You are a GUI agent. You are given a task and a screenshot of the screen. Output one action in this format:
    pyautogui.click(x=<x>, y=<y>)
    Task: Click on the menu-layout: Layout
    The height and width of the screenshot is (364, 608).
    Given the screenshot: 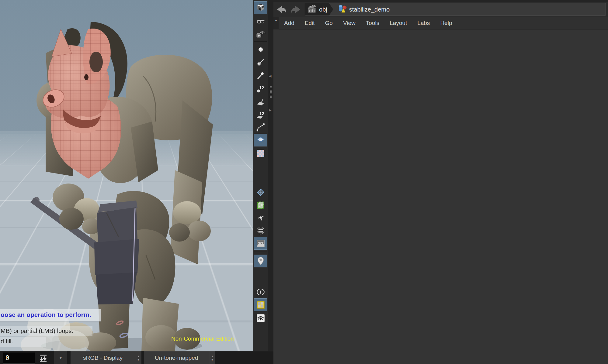 What is the action you would take?
    pyautogui.click(x=398, y=23)
    